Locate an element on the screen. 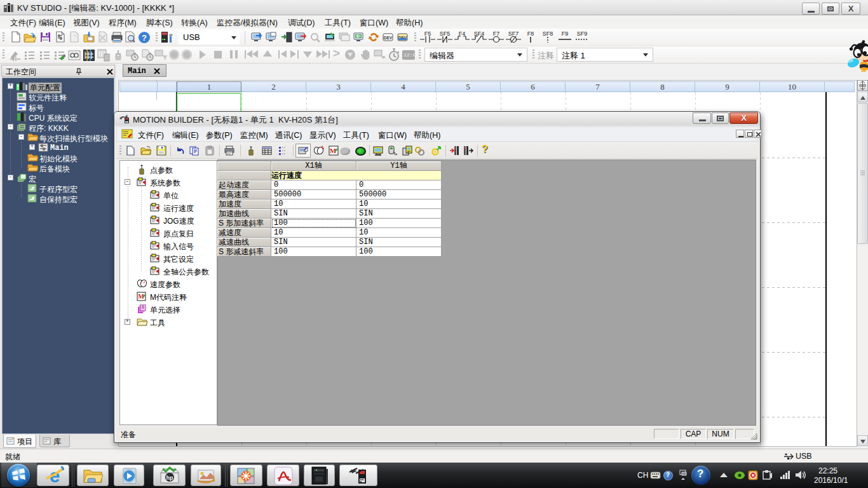 The image size is (868, 488). svg-text: F5 is located at coordinates (428, 34).